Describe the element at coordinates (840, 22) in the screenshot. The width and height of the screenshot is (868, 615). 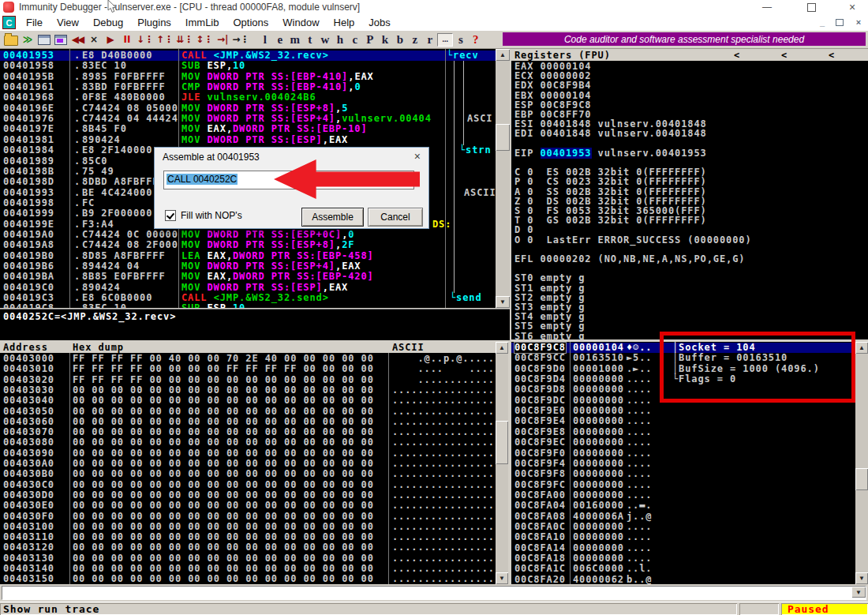
I see `mdi-restore-button` at that location.